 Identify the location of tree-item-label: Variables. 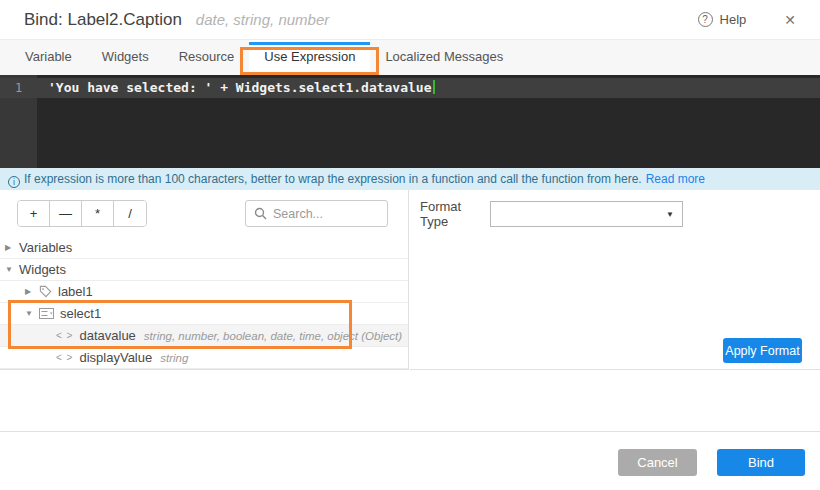
(46, 248).